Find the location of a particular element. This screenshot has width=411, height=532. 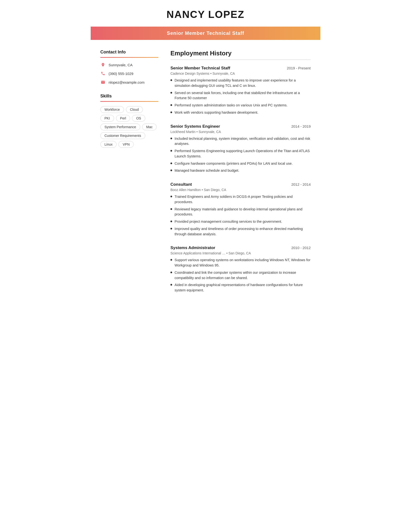

skill-tag: System Performance is located at coordinates (120, 127).